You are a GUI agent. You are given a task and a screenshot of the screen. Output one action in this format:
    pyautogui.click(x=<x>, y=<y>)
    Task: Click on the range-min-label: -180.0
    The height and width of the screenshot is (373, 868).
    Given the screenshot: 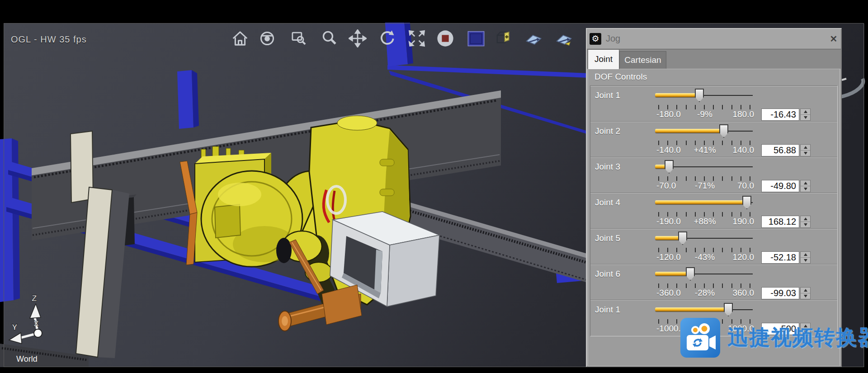 What is the action you would take?
    pyautogui.click(x=669, y=114)
    